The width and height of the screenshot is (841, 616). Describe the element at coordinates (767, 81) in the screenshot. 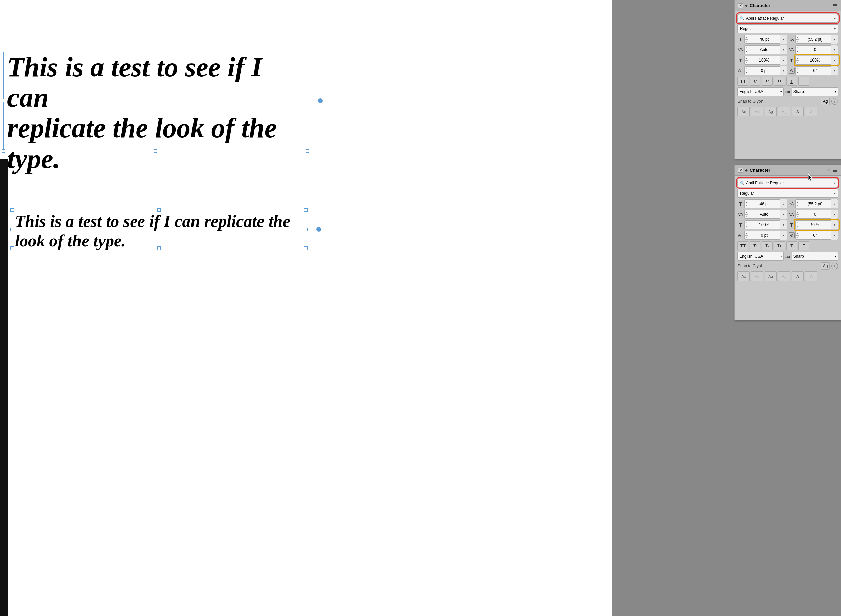

I see `type-btn-tsup-top: Ts` at that location.